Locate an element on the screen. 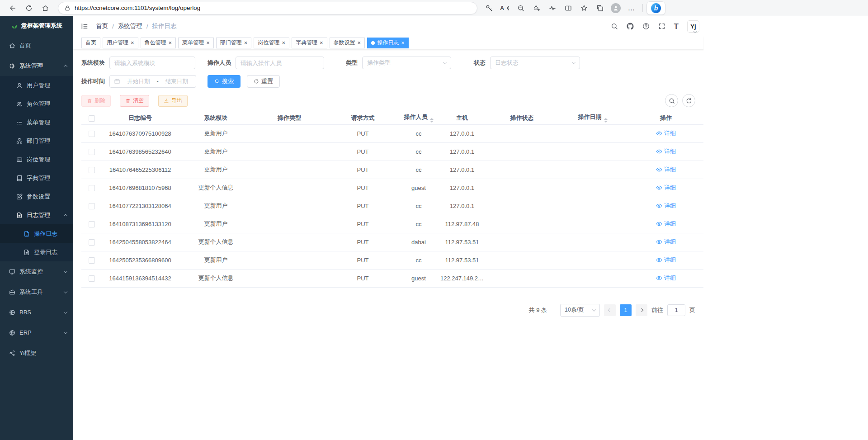 The width and height of the screenshot is (868, 440). tab-dept-mgmt: 部门管理× is located at coordinates (234, 43).